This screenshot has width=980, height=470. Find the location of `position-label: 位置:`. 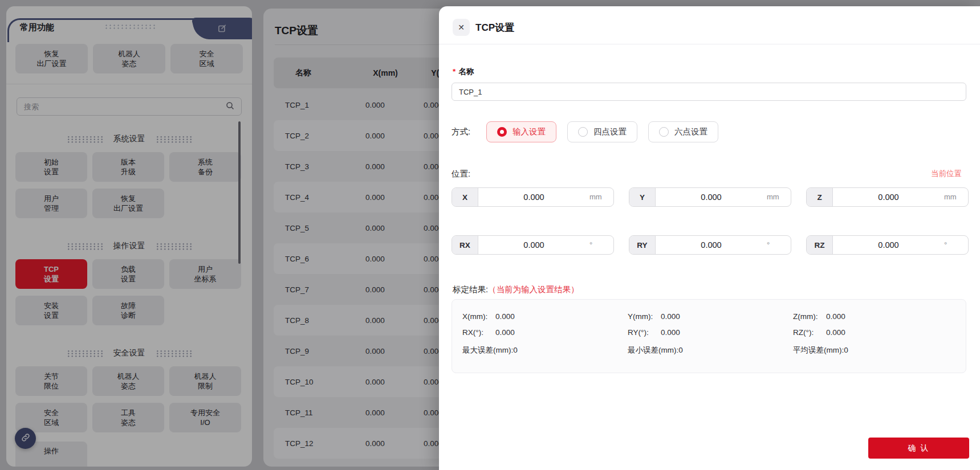

position-label: 位置: is located at coordinates (461, 174).